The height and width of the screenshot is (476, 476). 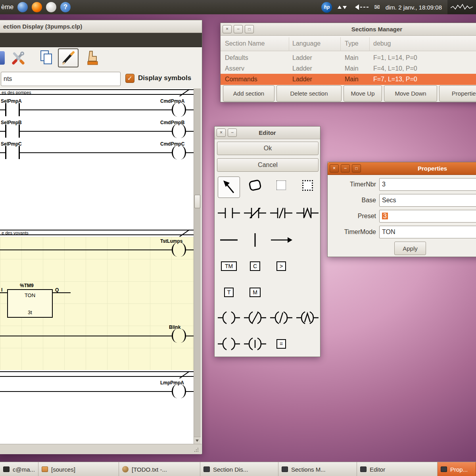 I want to click on scrollbar-thumb, so click(x=198, y=202).